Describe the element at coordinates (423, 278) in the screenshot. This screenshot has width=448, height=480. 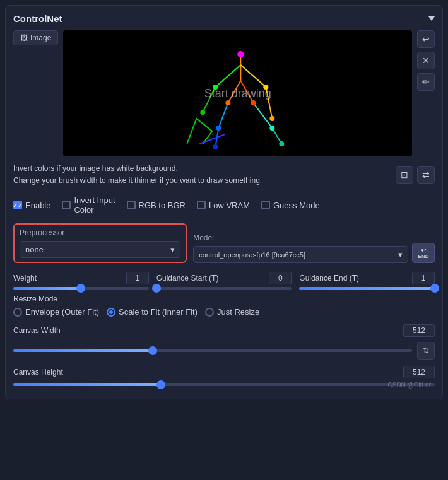
I see `guidance-end-value: 1` at that location.